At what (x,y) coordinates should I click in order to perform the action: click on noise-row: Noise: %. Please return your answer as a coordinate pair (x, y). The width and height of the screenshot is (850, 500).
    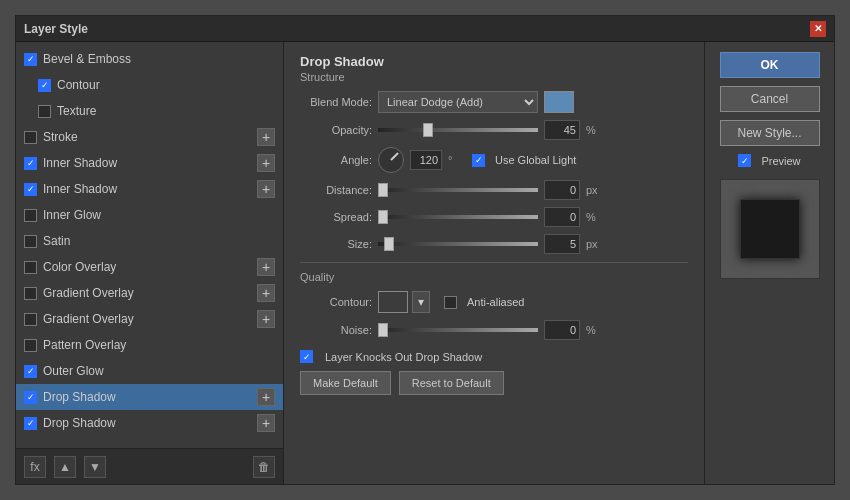
    Looking at the image, I should click on (494, 330).